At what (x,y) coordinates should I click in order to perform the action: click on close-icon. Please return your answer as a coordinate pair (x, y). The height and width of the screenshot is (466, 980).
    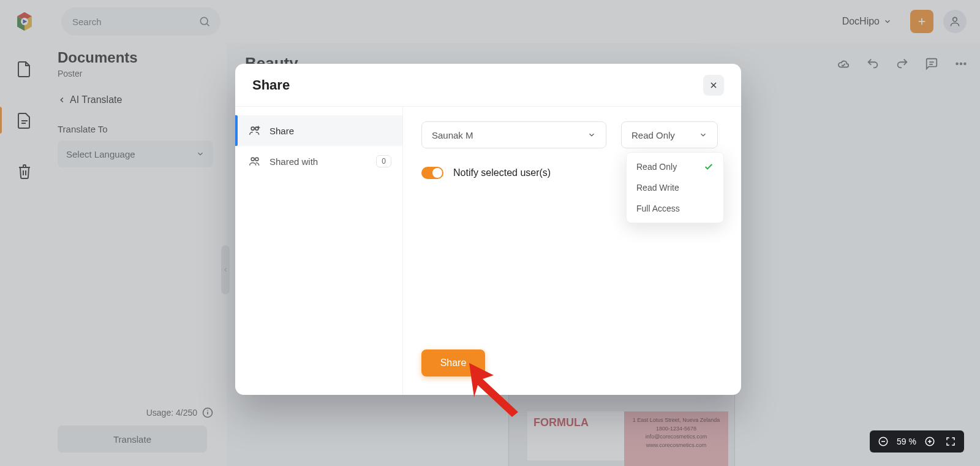
    Looking at the image, I should click on (714, 85).